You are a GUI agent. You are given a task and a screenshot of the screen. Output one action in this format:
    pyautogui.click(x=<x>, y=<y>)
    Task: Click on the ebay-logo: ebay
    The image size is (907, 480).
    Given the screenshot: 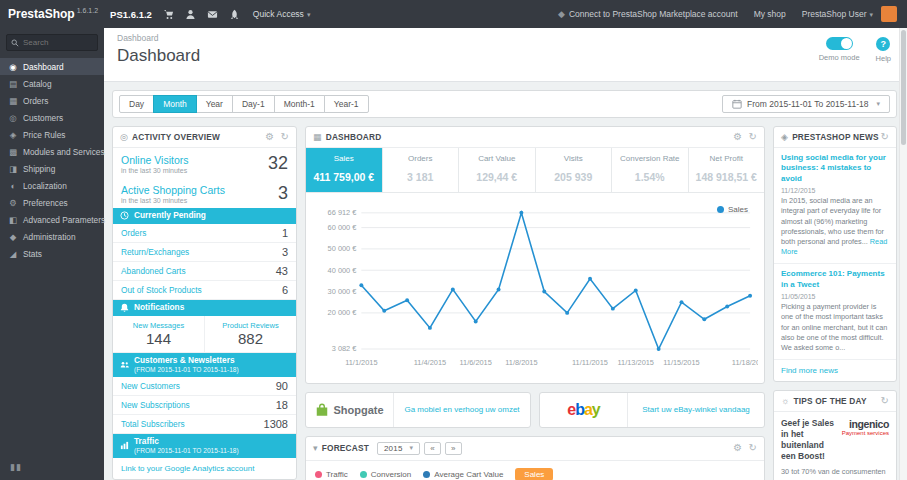 What is the action you would take?
    pyautogui.click(x=584, y=410)
    